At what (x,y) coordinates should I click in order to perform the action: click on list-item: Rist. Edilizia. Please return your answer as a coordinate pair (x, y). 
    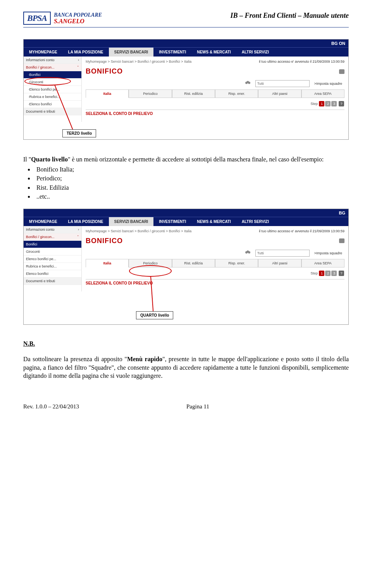
    Looking at the image, I should click on (191, 188).